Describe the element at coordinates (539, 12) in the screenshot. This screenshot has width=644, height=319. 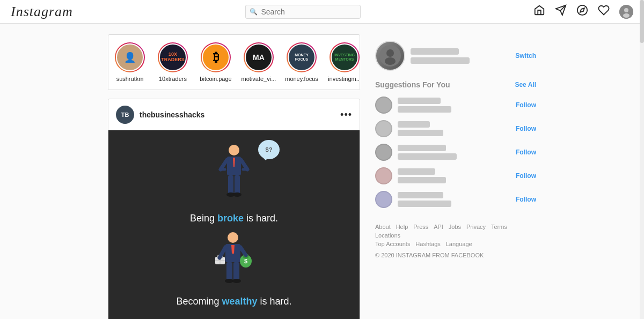
I see `home-icon` at that location.